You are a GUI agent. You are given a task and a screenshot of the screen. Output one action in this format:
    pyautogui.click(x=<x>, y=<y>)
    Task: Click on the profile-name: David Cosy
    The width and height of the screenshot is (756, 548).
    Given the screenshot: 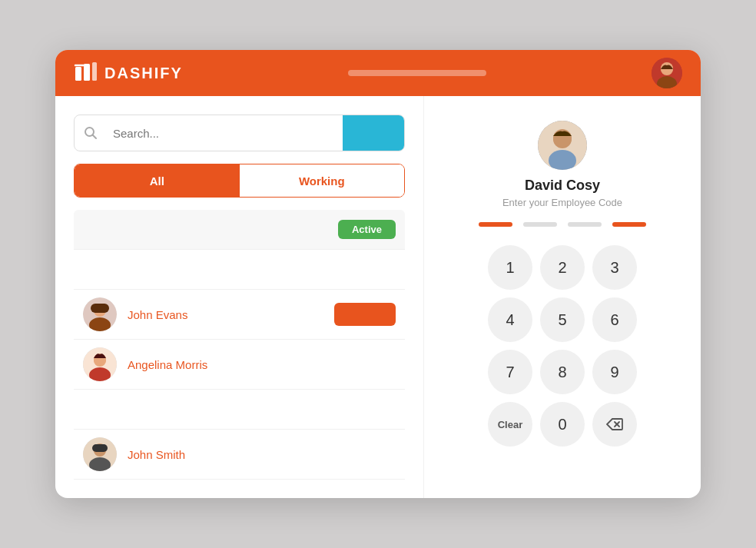 What is the action you would take?
    pyautogui.click(x=562, y=186)
    